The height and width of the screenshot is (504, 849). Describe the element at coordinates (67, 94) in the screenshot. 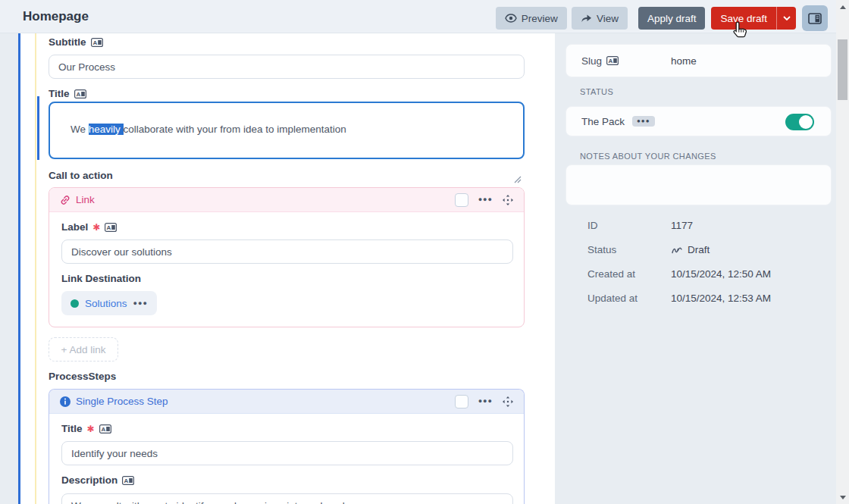

I see `title-label: Title A` at that location.